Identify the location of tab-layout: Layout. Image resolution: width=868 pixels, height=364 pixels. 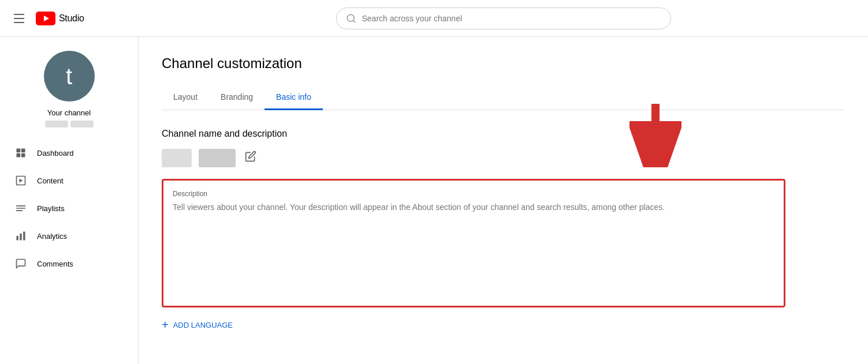
(185, 98).